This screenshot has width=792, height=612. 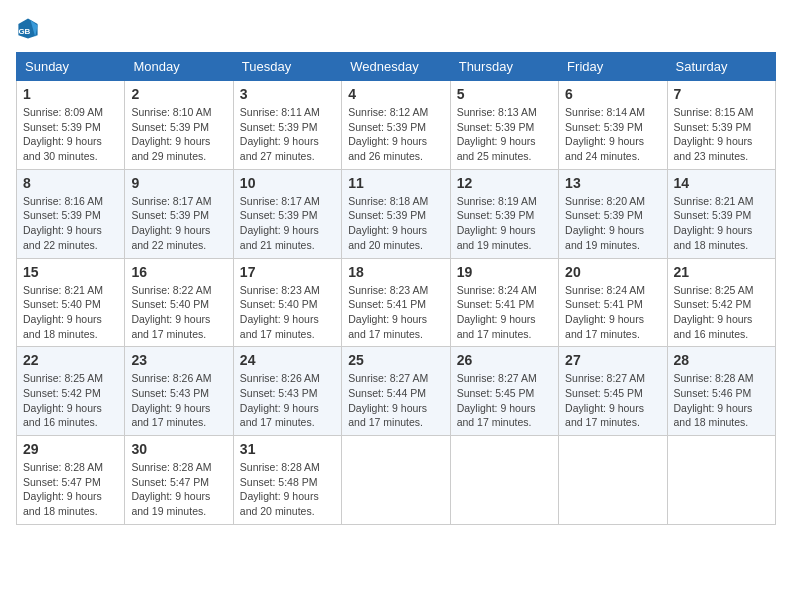 I want to click on day-number: 16, so click(x=178, y=272).